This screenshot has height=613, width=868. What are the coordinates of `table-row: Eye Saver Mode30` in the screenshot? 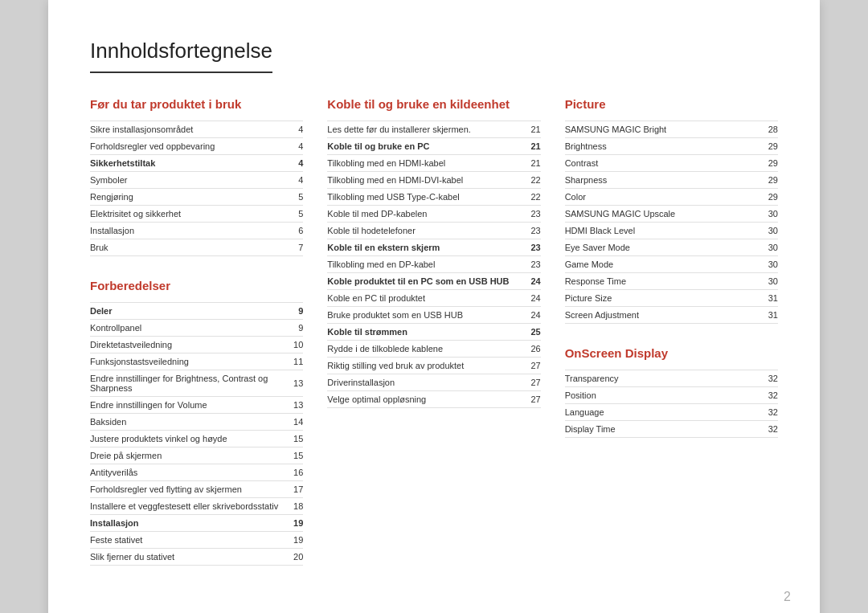 It's located at (672, 247).